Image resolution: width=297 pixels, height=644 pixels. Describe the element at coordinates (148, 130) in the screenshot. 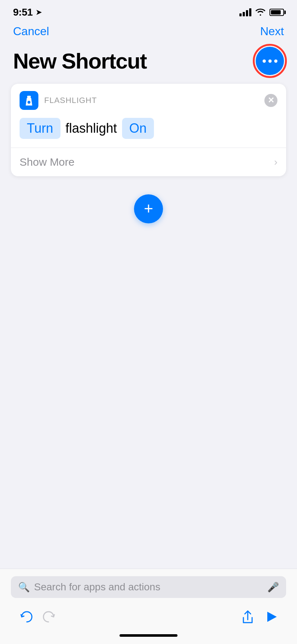

I see `action-card: FLASHLIGHT ✕ Turn flashlight On Show Mor…` at that location.